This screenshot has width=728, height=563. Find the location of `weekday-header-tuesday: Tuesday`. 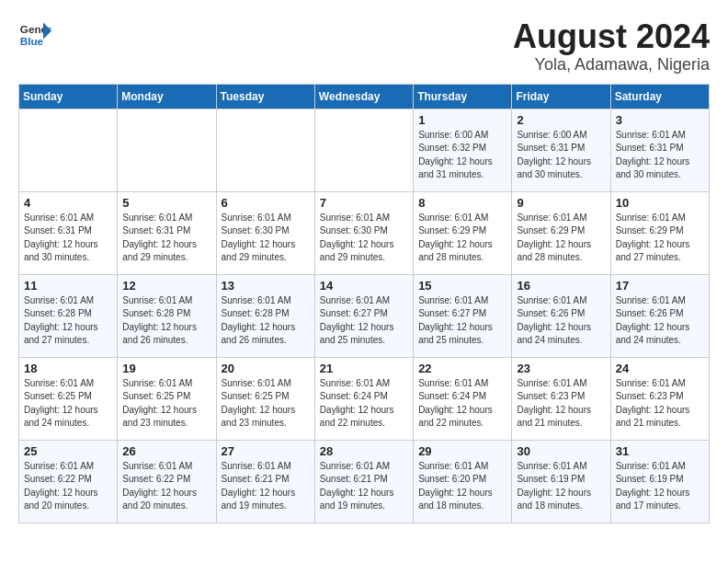

weekday-header-tuesday: Tuesday is located at coordinates (265, 96).